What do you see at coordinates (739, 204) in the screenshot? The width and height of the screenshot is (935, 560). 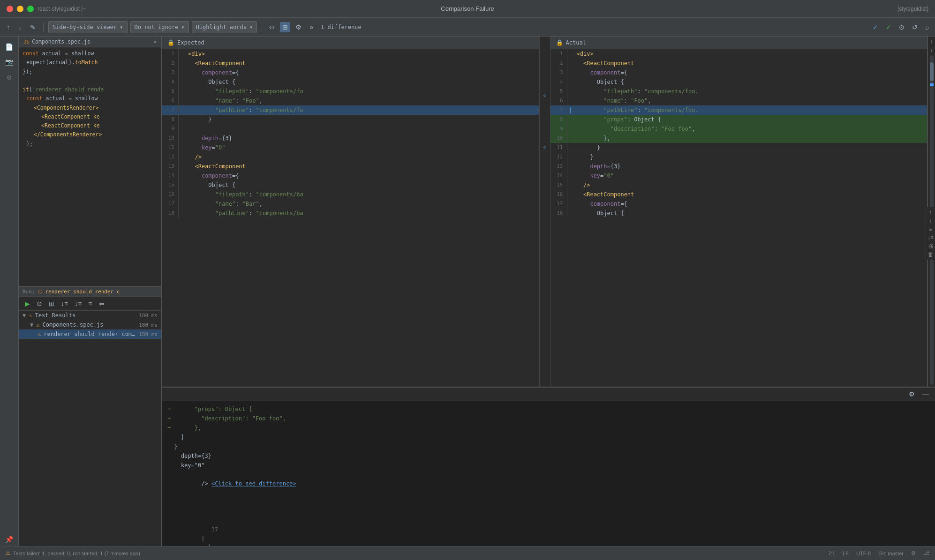 I see `diff-line: 17 component={` at bounding box center [739, 204].